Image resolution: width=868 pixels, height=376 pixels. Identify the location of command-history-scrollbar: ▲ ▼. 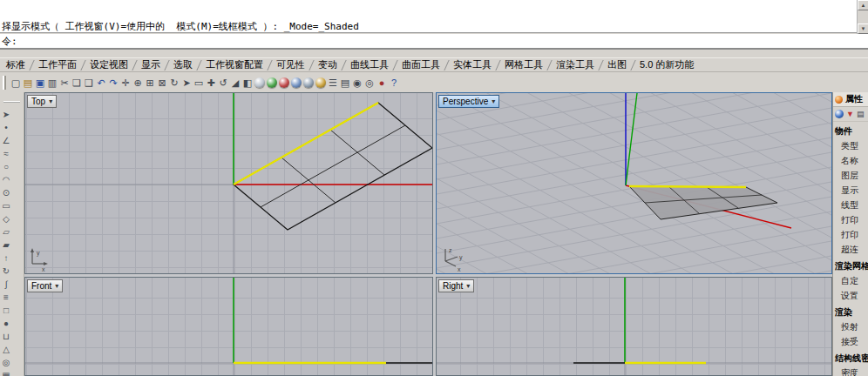
(863, 17).